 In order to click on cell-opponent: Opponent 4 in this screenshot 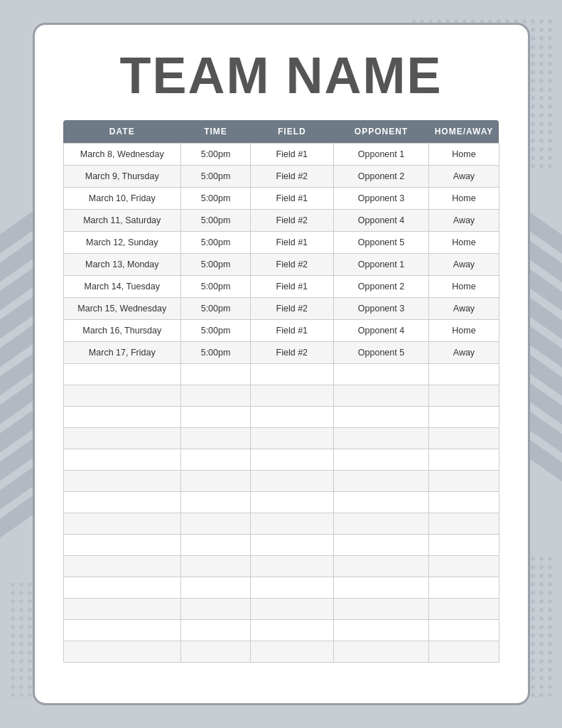, I will do `click(381, 331)`.